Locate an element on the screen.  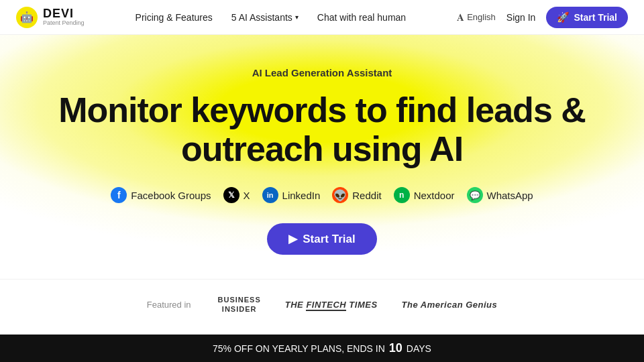
nav-trial-button: 🚀 Start Trial is located at coordinates (587, 17).